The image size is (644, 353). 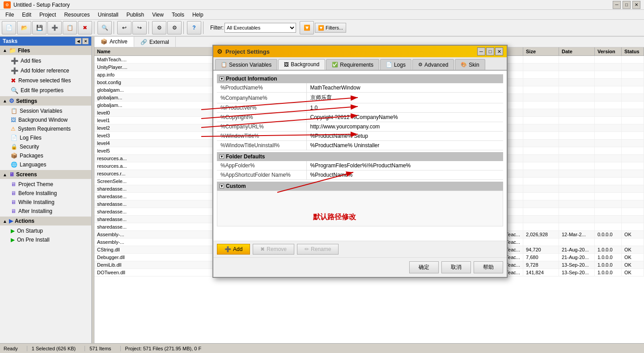 I want to click on table-row: %WindowTitle%%ProductName% Setup, so click(x=360, y=136).